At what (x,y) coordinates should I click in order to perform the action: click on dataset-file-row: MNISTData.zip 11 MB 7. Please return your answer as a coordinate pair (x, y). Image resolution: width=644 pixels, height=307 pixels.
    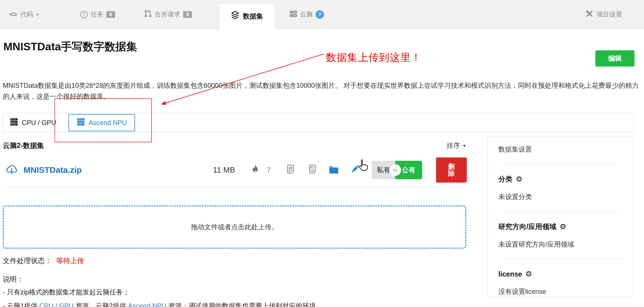
    Looking at the image, I should click on (235, 170).